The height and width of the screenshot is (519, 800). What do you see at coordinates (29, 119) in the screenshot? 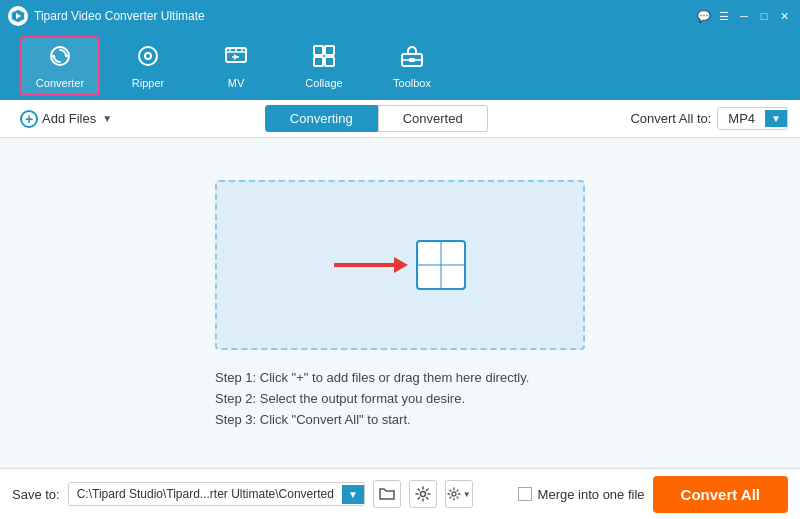
I see `add-files-icon: +` at bounding box center [29, 119].